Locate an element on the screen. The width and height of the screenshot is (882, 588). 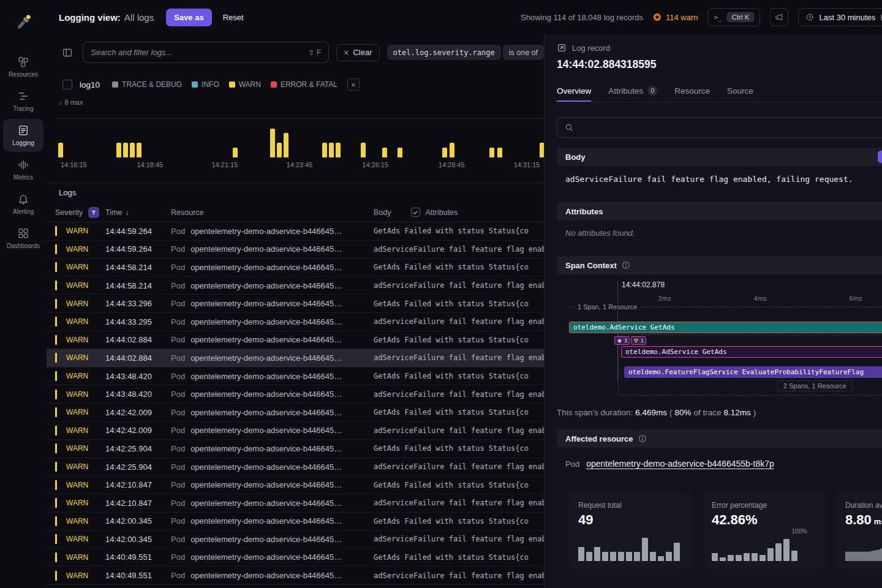
sidebar-item-logging: Logging is located at coordinates (23, 135).